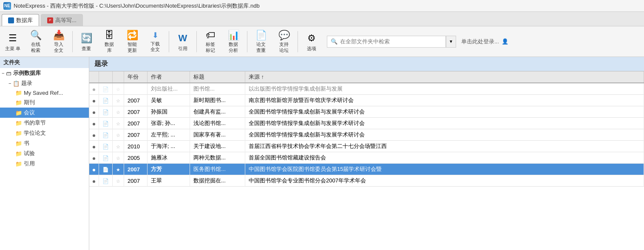 This screenshot has height=250, width=644. Describe the element at coordinates (19, 144) in the screenshot. I see `book-folder-icon: 📁` at that location.